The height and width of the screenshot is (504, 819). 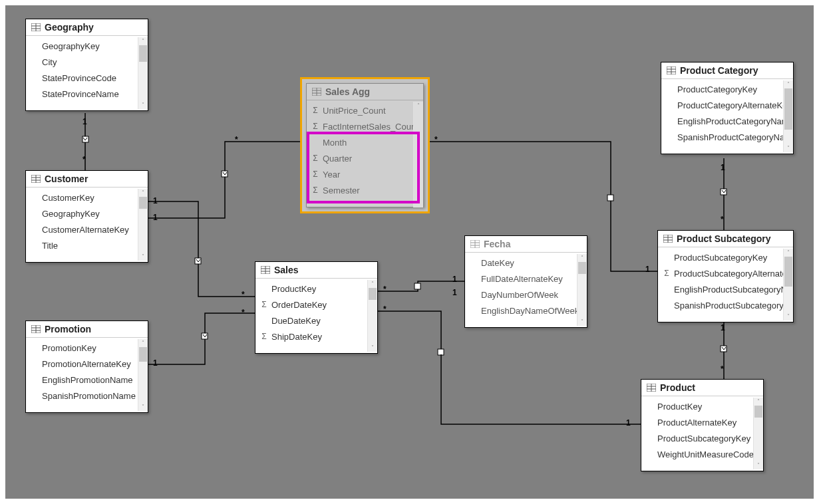 I want to click on table-customer: Customer CustomerKey GeographyKey Custom…, so click(x=86, y=217).